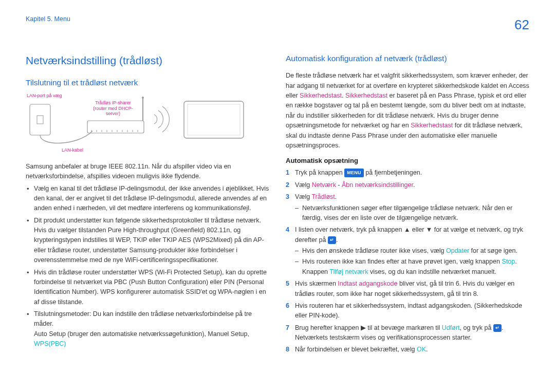  Describe the element at coordinates (113, 103) in the screenshot. I see `diagram-label-sharer-1: Trådløs IP-sharer` at that location.